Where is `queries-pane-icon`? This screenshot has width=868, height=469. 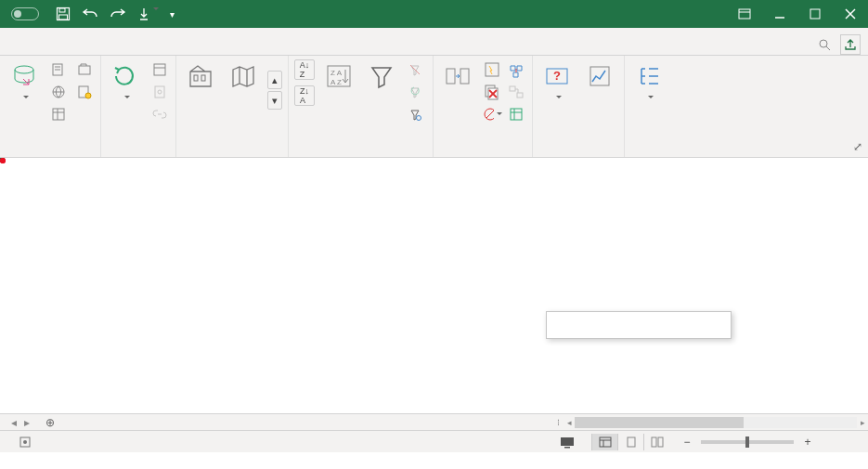
queries-pane-icon is located at coordinates (160, 70).